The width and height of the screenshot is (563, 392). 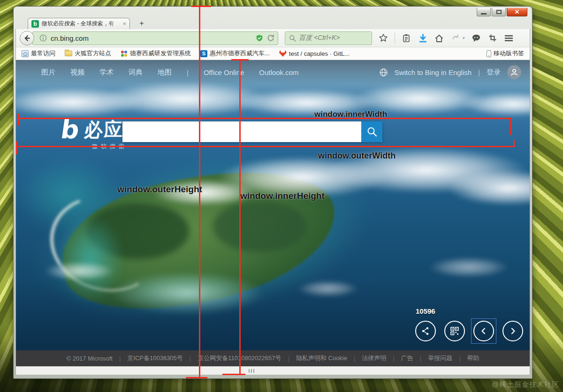 I want to click on minimize-button, so click(x=484, y=12).